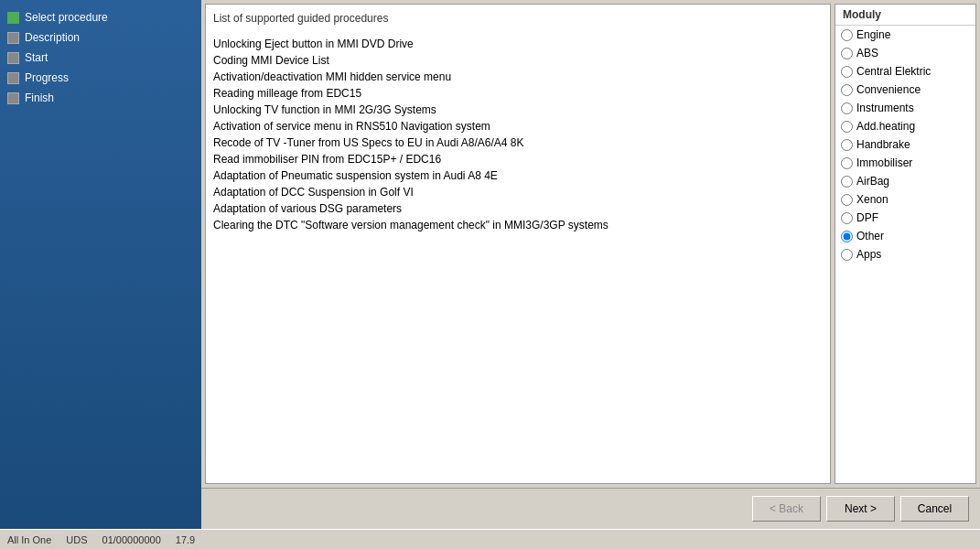 The height and width of the screenshot is (549, 980). I want to click on moduly-radio-central-elektric, so click(847, 71).